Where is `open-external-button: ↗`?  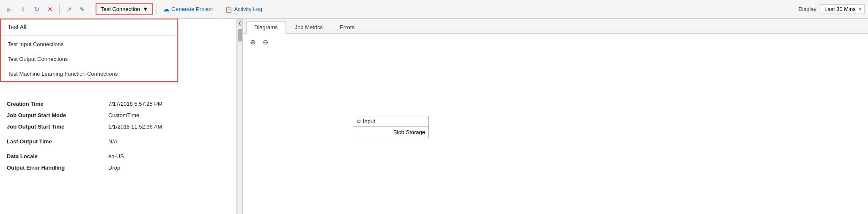
open-external-button: ↗ is located at coordinates (69, 9).